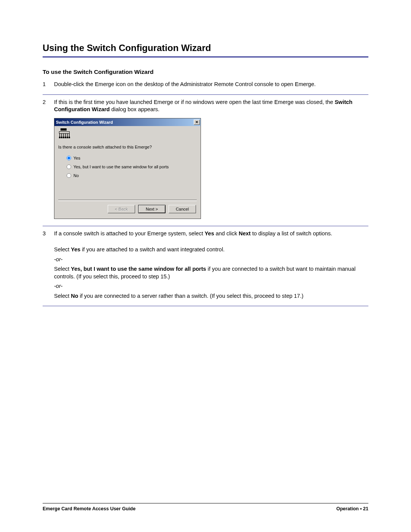 This screenshot has height=532, width=411. I want to click on page-footer: Emerge Card Remote Access User Guide Ope…, so click(206, 508).